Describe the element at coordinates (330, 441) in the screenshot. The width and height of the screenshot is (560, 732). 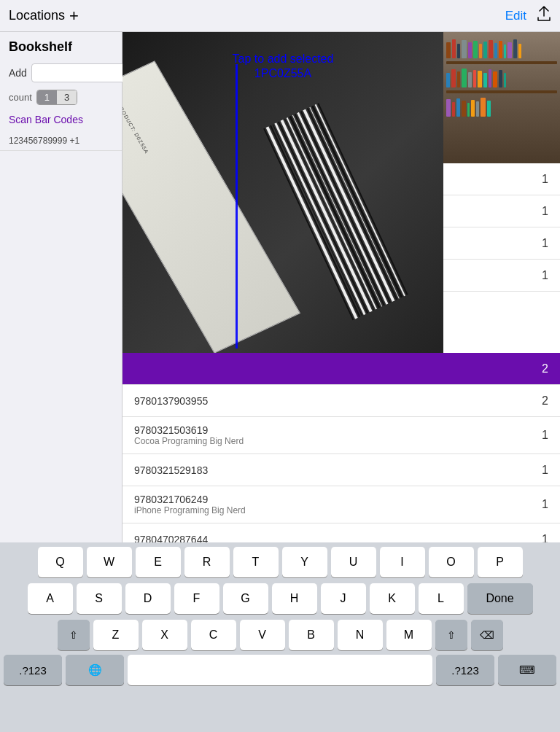
I see `list-row-title: Cocoa Programing Big Nerd` at that location.